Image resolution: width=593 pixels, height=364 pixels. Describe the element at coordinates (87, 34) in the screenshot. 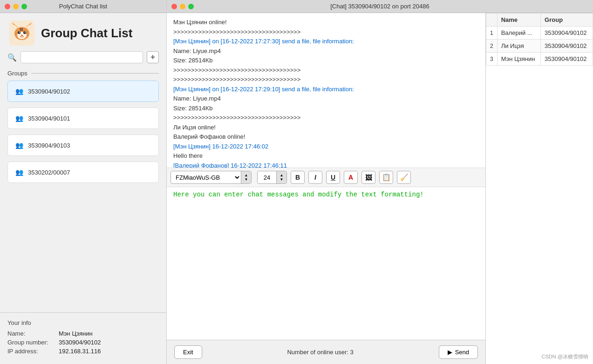

I see `app-title: Group Chat List` at that location.